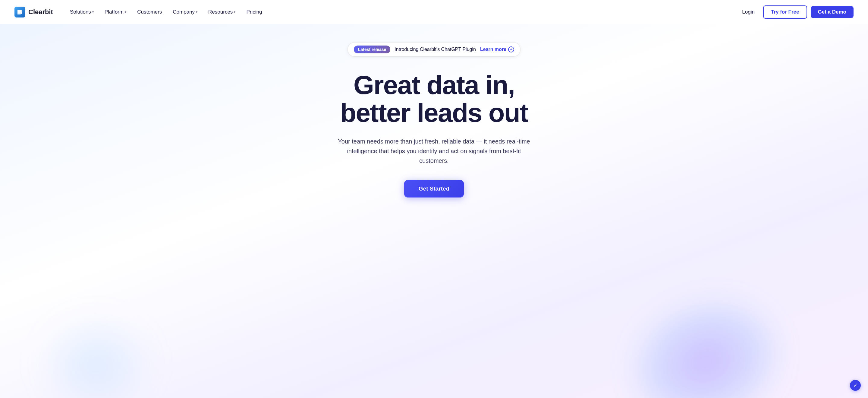 This screenshot has width=868, height=398. What do you see at coordinates (795, 12) in the screenshot?
I see `navbar-right: Login Try for Free Get a Demo` at bounding box center [795, 12].